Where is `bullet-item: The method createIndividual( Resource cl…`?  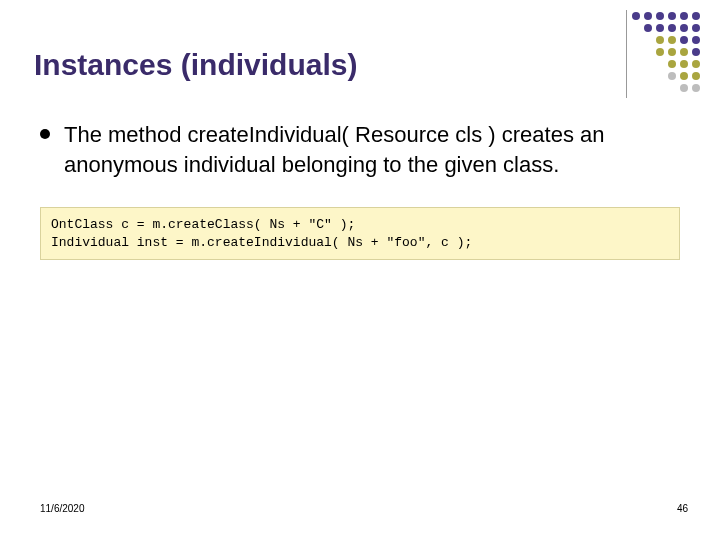
bullet-item: The method createIndividual( Resource cl… is located at coordinates (360, 150).